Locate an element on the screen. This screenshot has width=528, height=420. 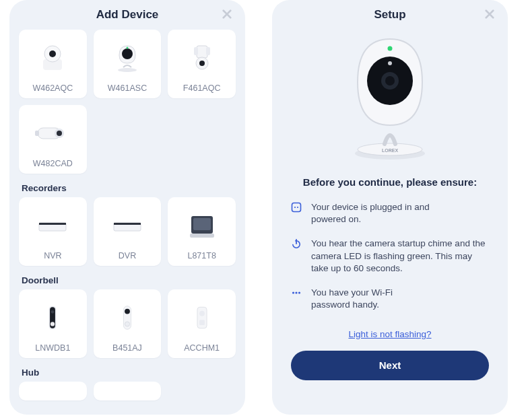
pt-camera-icon is located at coordinates (53, 58).